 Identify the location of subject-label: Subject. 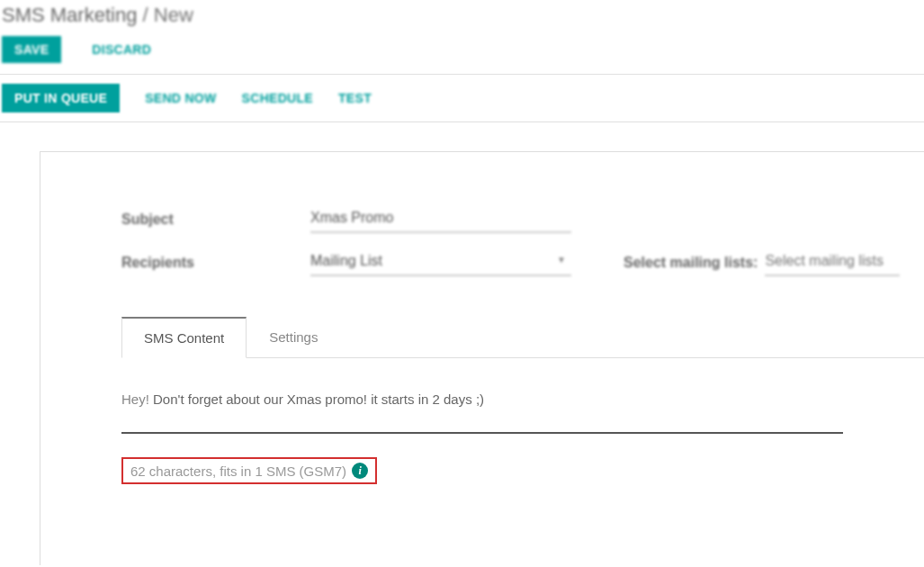
(211, 220).